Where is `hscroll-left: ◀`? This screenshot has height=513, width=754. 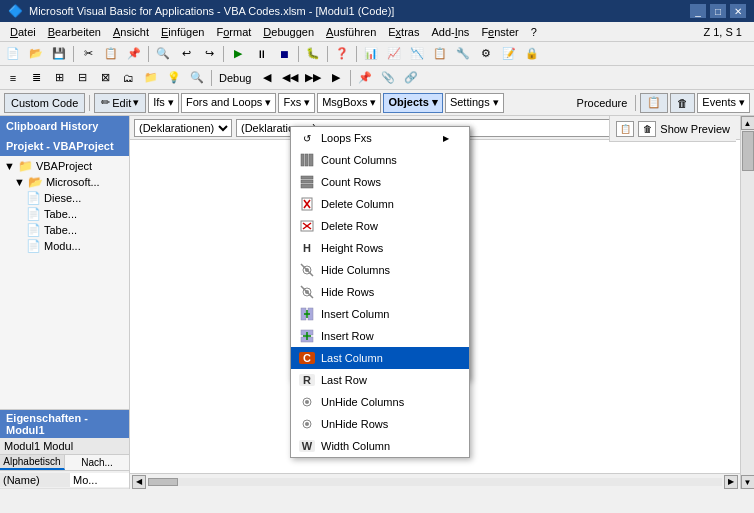 hscroll-left: ◀ is located at coordinates (139, 482).